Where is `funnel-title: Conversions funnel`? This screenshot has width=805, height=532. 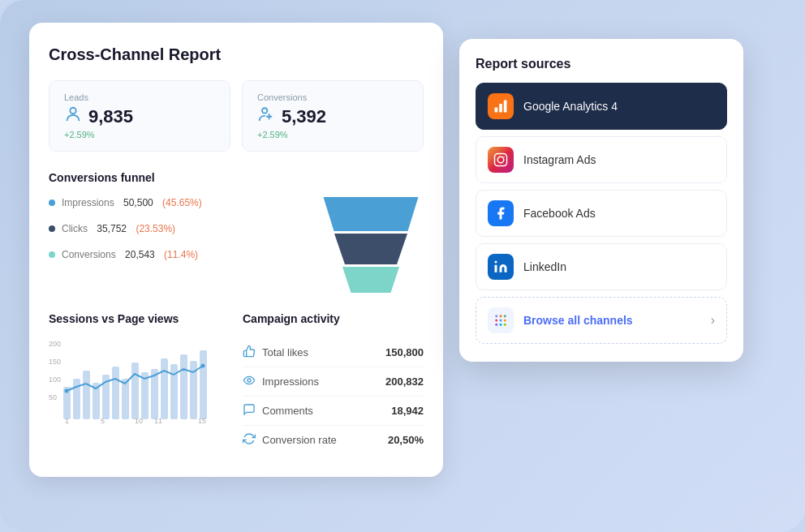 funnel-title: Conversions funnel is located at coordinates (236, 178).